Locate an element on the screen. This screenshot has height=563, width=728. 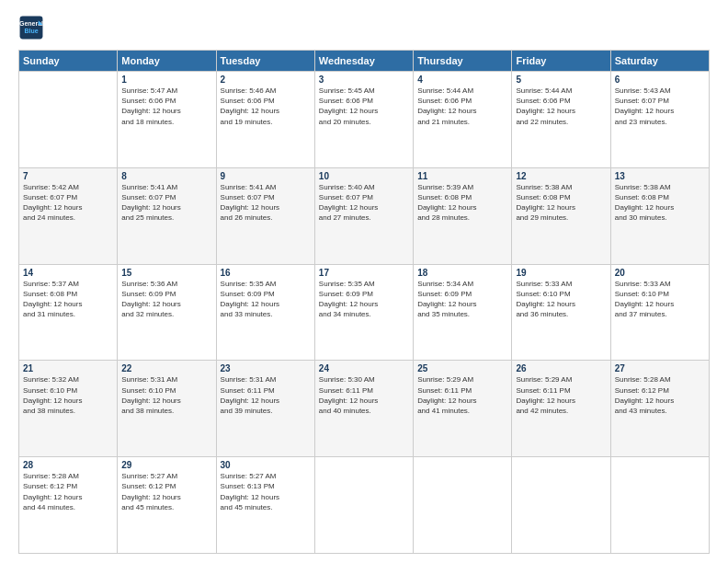
logo-icon: General Blue is located at coordinates (31, 28).